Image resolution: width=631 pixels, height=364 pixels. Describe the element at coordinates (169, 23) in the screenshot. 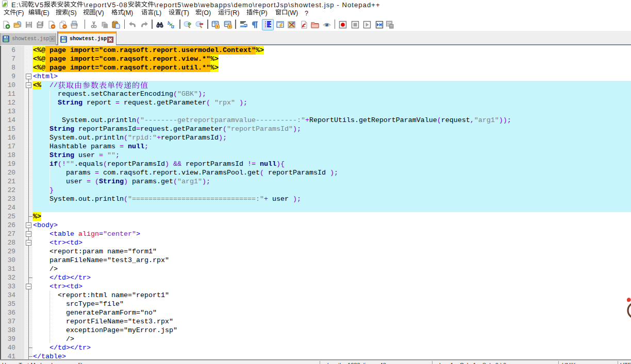

I see `svg-text: b` at that location.